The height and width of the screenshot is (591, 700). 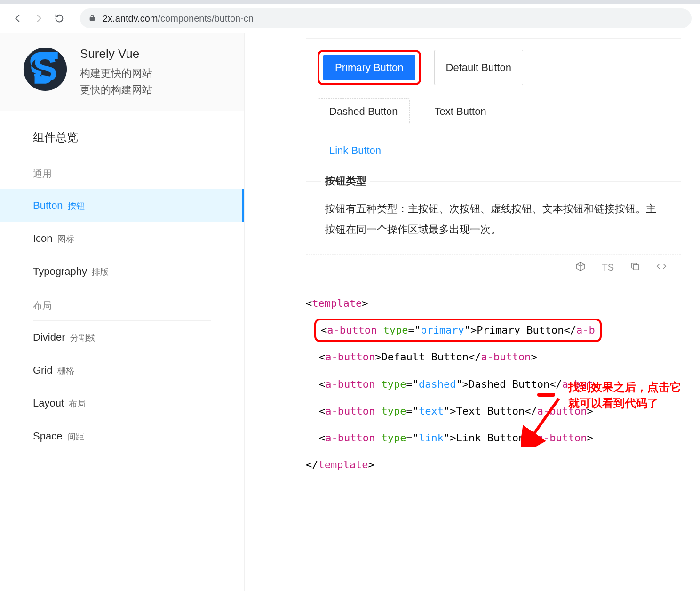 What do you see at coordinates (369, 68) in the screenshot?
I see `annotation-highlight-primary: Primary Button` at bounding box center [369, 68].